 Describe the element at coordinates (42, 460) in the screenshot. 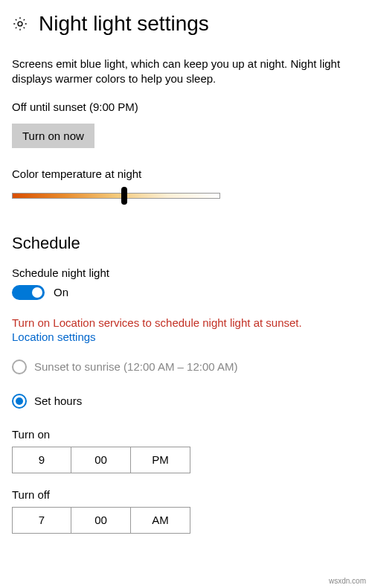

I see `turn-on-hour: 9` at that location.